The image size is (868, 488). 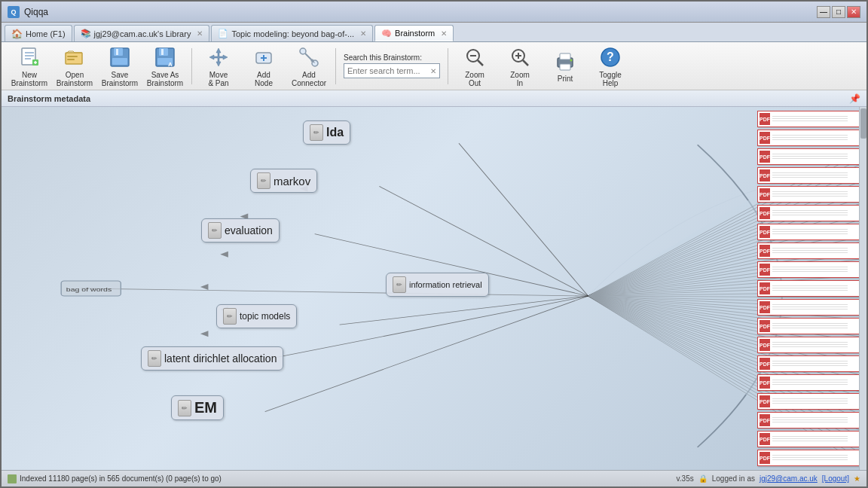 I want to click on scrollbar-thumb, so click(x=863, y=124).